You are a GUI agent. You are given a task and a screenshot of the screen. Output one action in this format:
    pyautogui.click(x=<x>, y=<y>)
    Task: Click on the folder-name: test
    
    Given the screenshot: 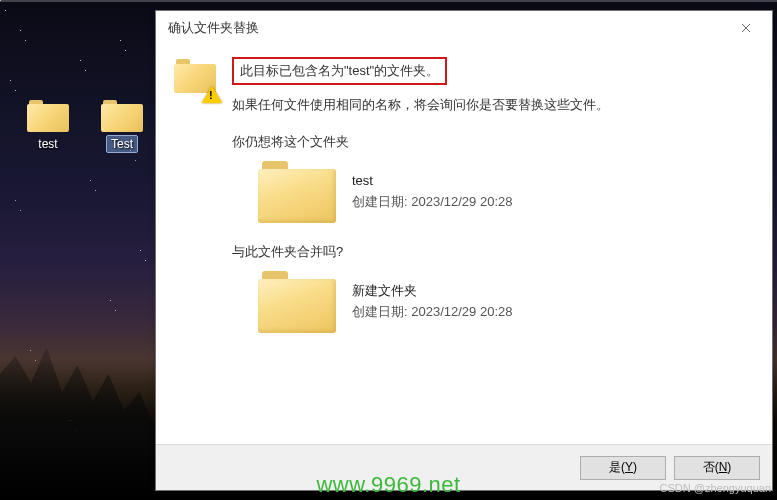 What is the action you would take?
    pyautogui.click(x=432, y=182)
    